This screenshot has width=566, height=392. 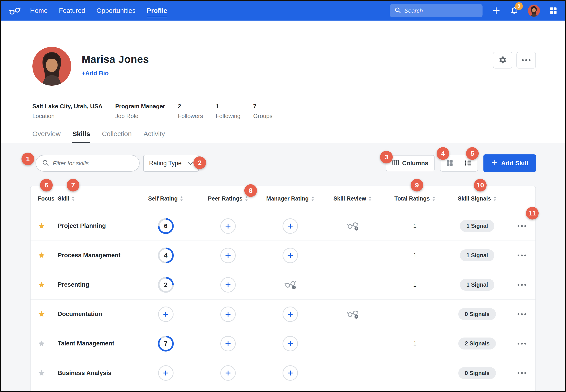 What do you see at coordinates (474, 11) in the screenshot?
I see `nav-right: 9` at bounding box center [474, 11].